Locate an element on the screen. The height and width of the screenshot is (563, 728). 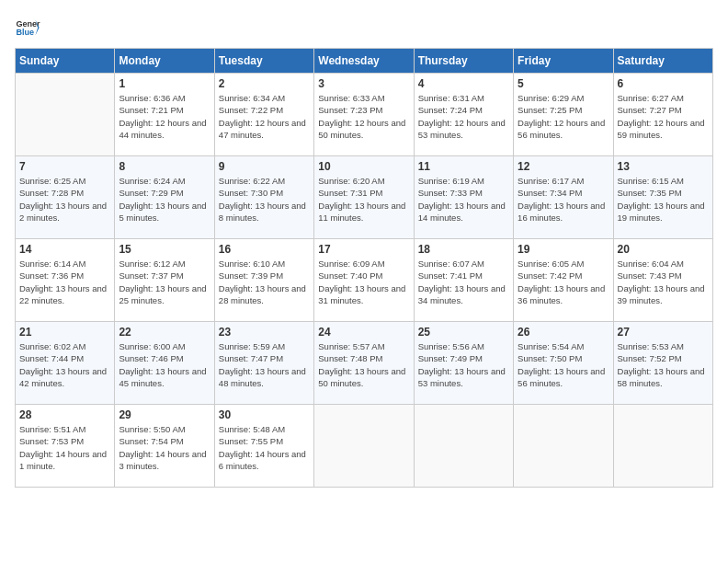
day-number: 27 is located at coordinates (664, 332).